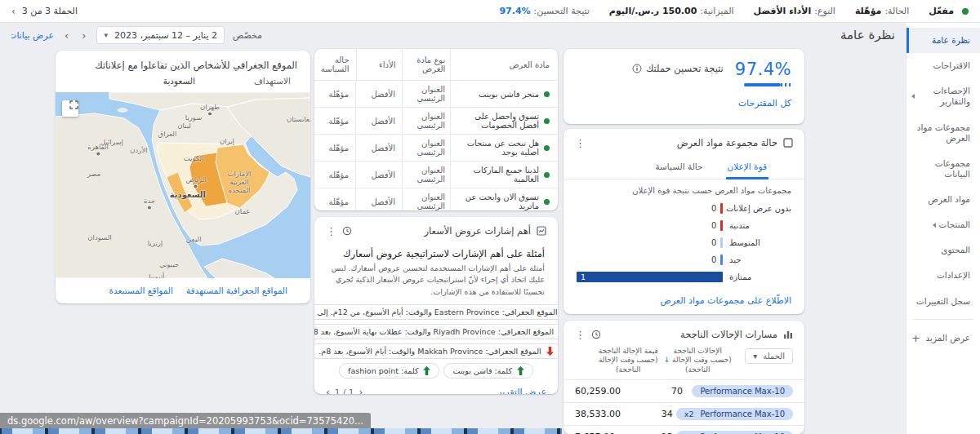 Image resolution: width=980 pixels, height=434 pixels. Describe the element at coordinates (702, 360) in the screenshot. I see `conversions-header-line2: (حسب وقت الإحالة` at that location.